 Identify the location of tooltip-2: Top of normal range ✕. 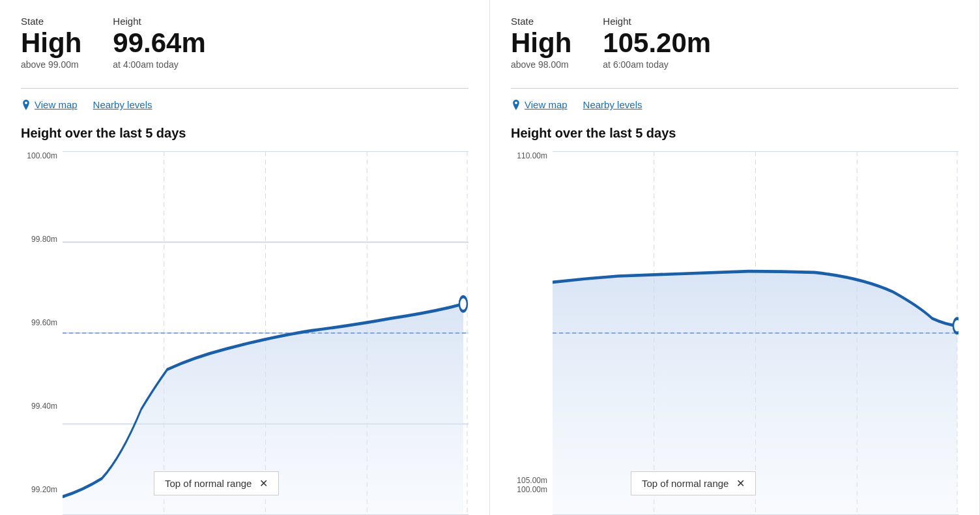
(693, 484).